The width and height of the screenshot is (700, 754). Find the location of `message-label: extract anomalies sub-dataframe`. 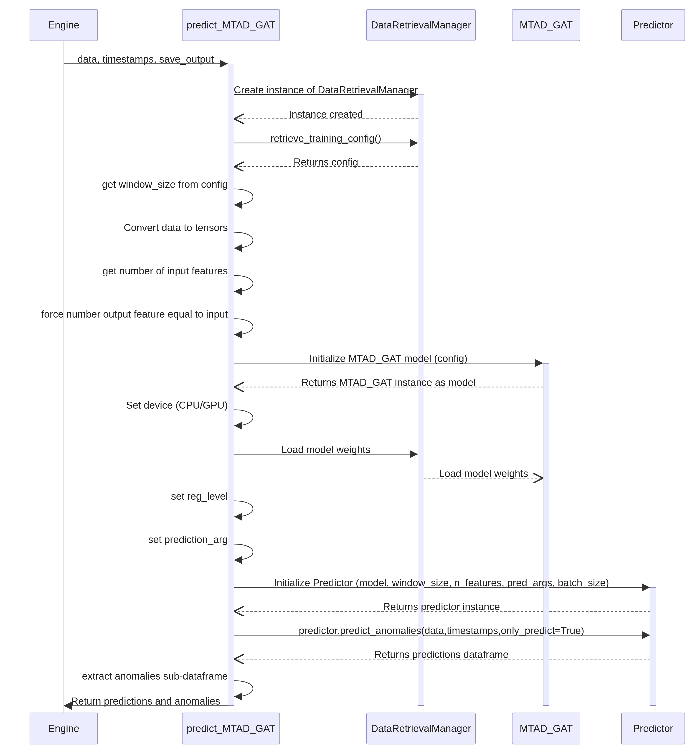

message-label: extract anomalies sub-dataframe is located at coordinates (155, 676).